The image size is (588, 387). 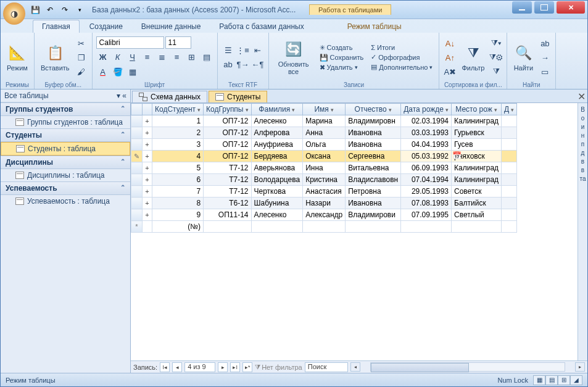 What do you see at coordinates (355, 367) in the screenshot?
I see `scroll-left-button: ◂` at bounding box center [355, 367].